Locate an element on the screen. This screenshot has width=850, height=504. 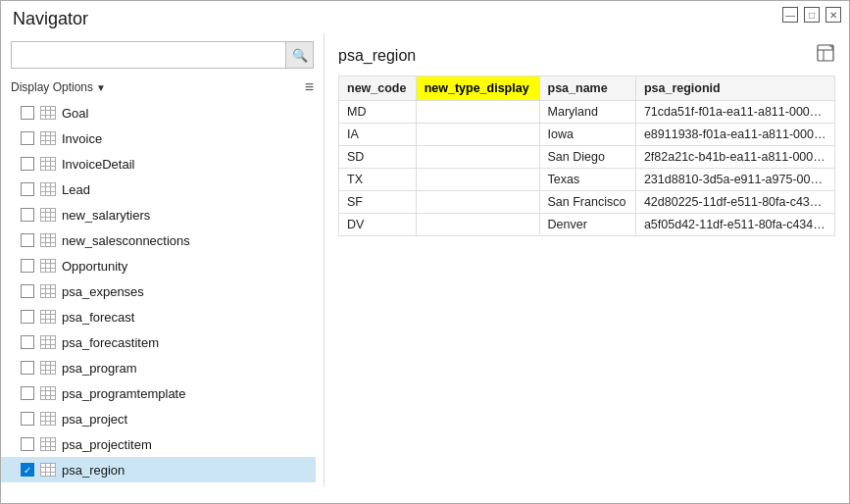
list-item: Goal is located at coordinates (159, 113).